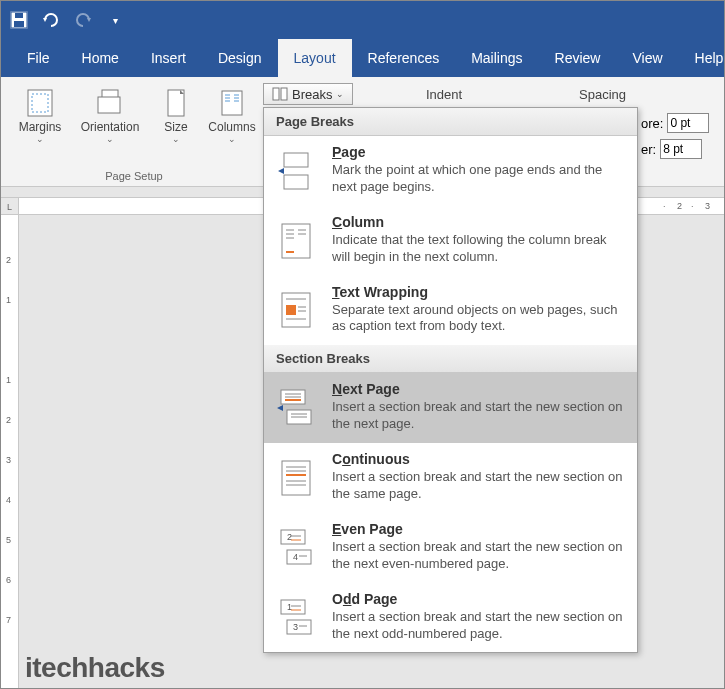 The width and height of the screenshot is (725, 689). Describe the element at coordinates (362, 20) in the screenshot. I see `title-bar: ▾` at that location.